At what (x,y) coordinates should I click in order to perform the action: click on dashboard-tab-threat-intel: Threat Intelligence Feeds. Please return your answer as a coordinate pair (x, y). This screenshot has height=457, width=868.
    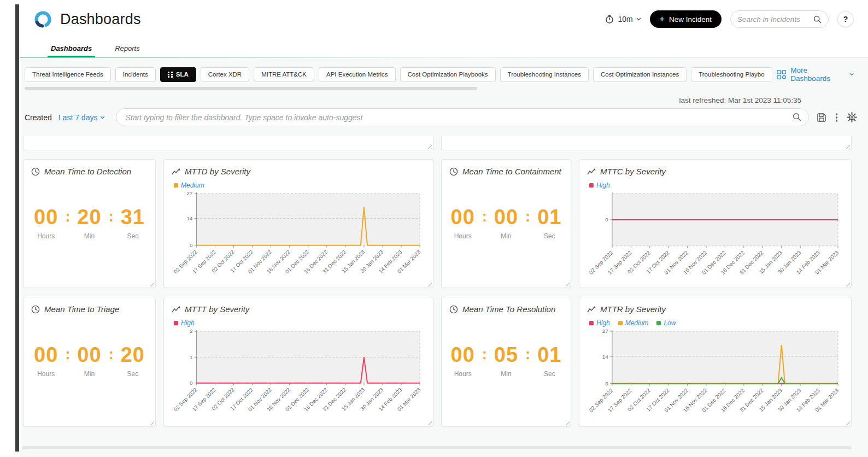
    Looking at the image, I should click on (68, 74).